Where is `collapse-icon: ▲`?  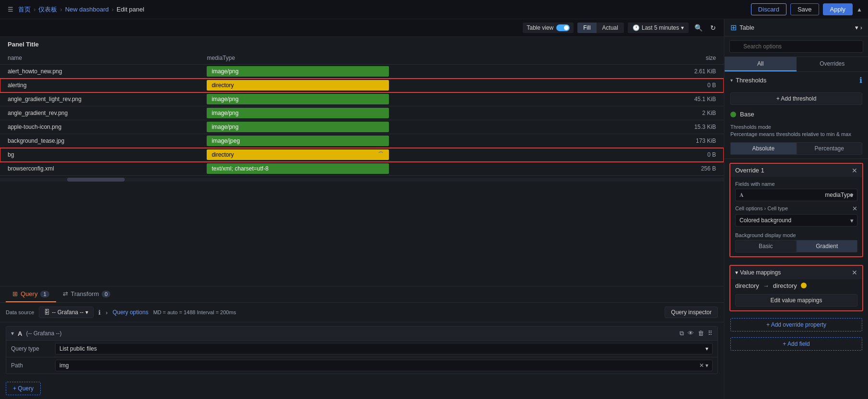
collapse-icon: ▲ is located at coordinates (859, 10).